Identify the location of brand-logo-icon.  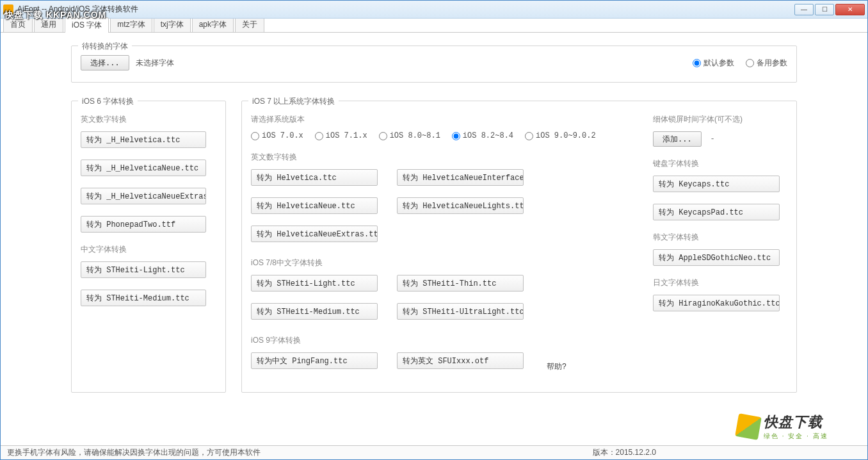
(748, 427).